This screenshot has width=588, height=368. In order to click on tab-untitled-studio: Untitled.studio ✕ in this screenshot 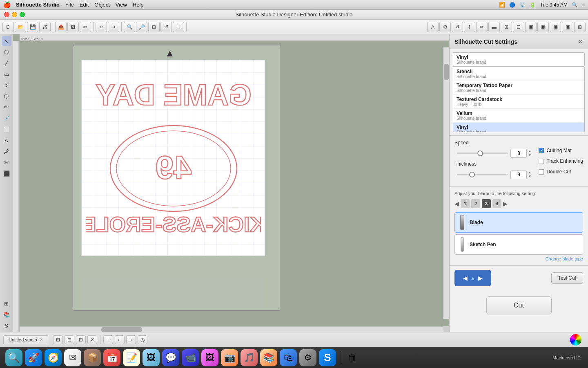, I will do `click(26, 340)`.